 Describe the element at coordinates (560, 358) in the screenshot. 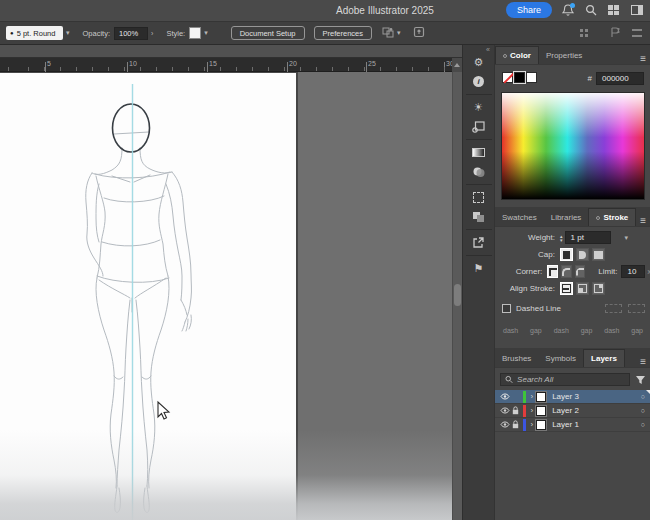

I see `tab-symbols: Symbols` at that location.